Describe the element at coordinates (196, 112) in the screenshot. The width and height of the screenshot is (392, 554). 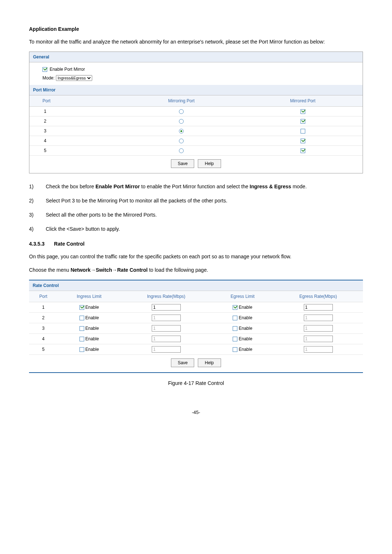
I see `table-row: 1` at that location.